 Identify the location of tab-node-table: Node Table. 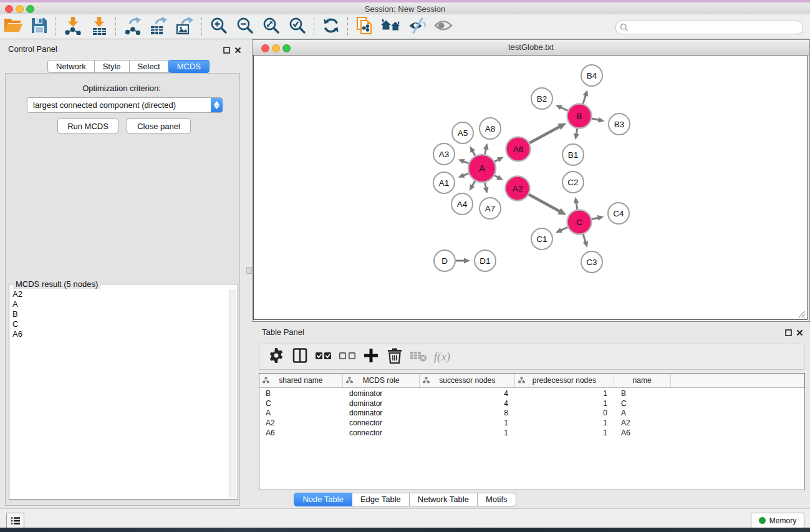
(323, 500).